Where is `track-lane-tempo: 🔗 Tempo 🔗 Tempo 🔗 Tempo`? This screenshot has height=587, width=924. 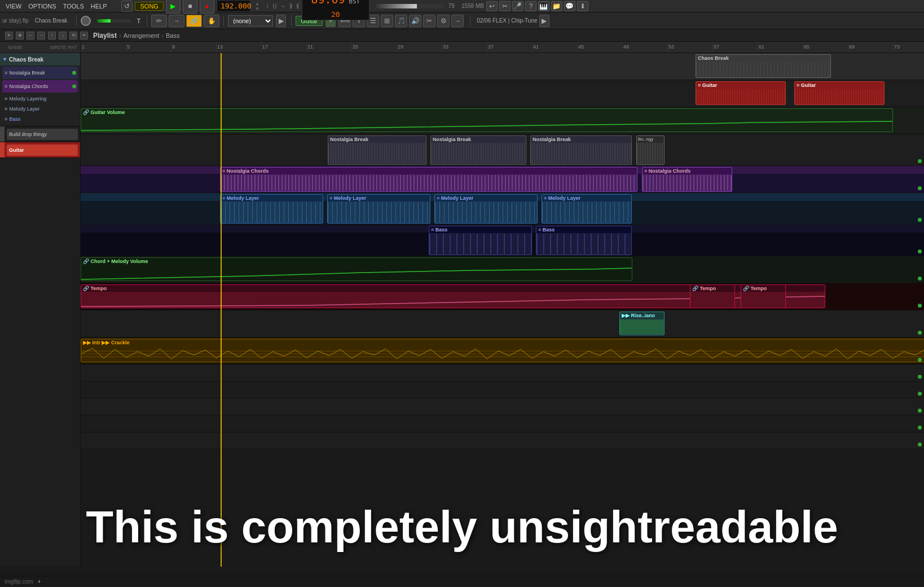 track-lane-tempo: 🔗 Tempo 🔗 Tempo 🔗 Tempo is located at coordinates (502, 297).